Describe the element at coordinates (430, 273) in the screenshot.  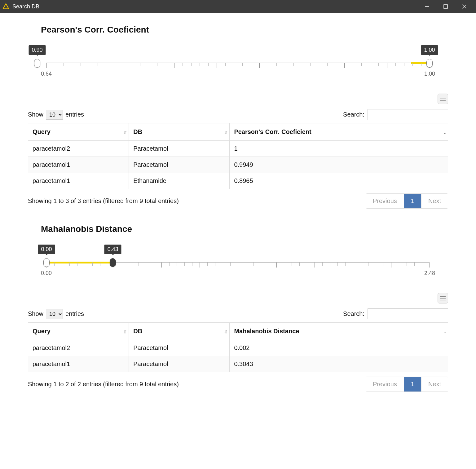
I see `mahalanobis-slider-max-label: 2.48` at that location.